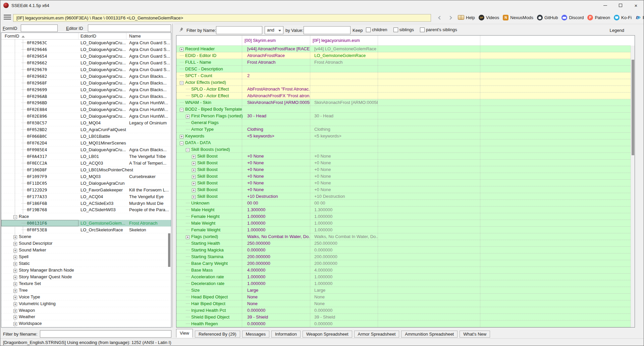  I want to click on conflict-row-flags-sorted: +Flags (sorted)Walks, No Combat In Water…, so click(404, 237).